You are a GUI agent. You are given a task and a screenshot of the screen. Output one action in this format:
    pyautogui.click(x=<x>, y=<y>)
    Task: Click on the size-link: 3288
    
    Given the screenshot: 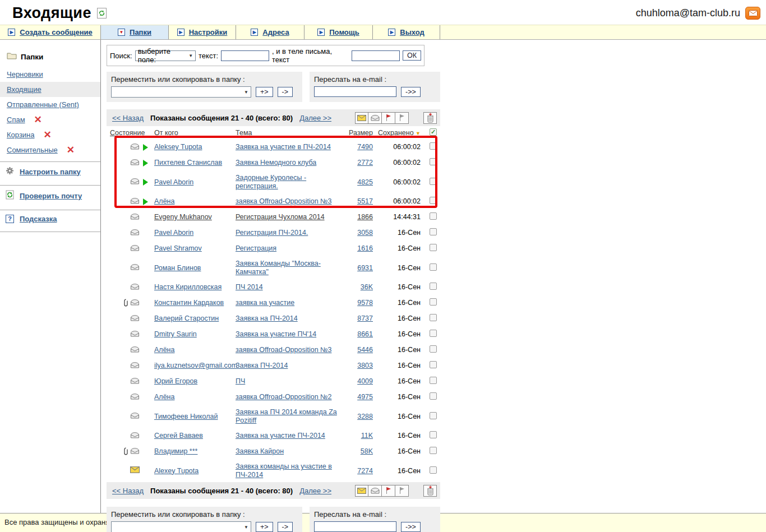 What is the action you would take?
    pyautogui.click(x=365, y=417)
    